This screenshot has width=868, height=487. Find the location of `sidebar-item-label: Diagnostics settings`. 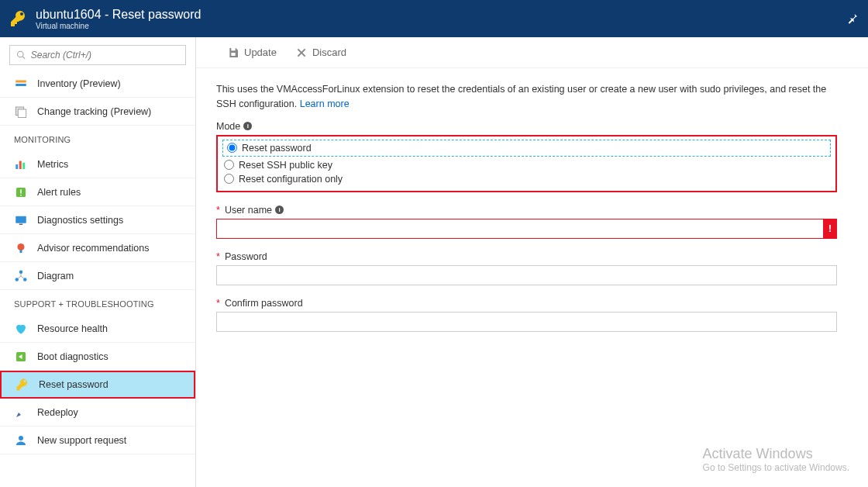

sidebar-item-label: Diagnostics settings is located at coordinates (81, 220).